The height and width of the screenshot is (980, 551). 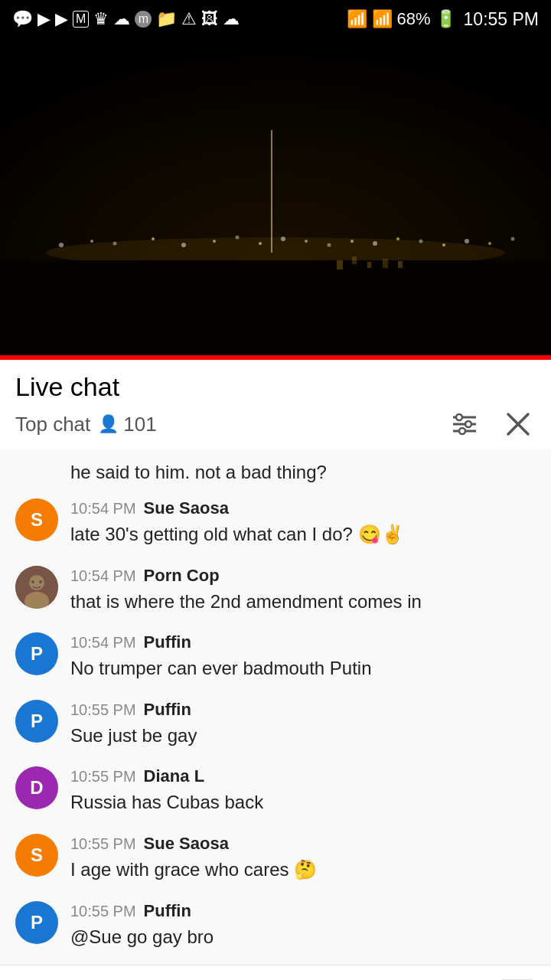 I want to click on top-chat-label: Top chat, so click(x=53, y=424).